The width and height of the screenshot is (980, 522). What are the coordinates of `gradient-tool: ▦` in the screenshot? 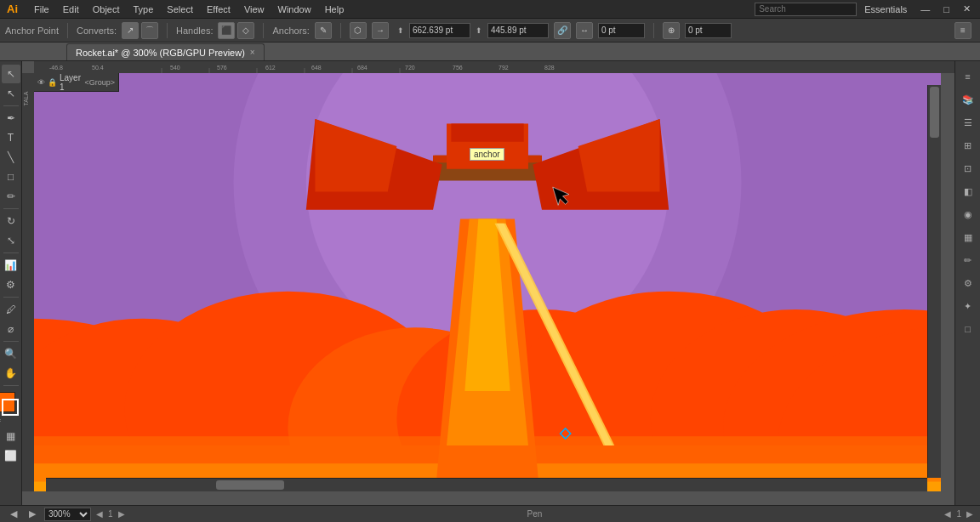 It's located at (11, 436).